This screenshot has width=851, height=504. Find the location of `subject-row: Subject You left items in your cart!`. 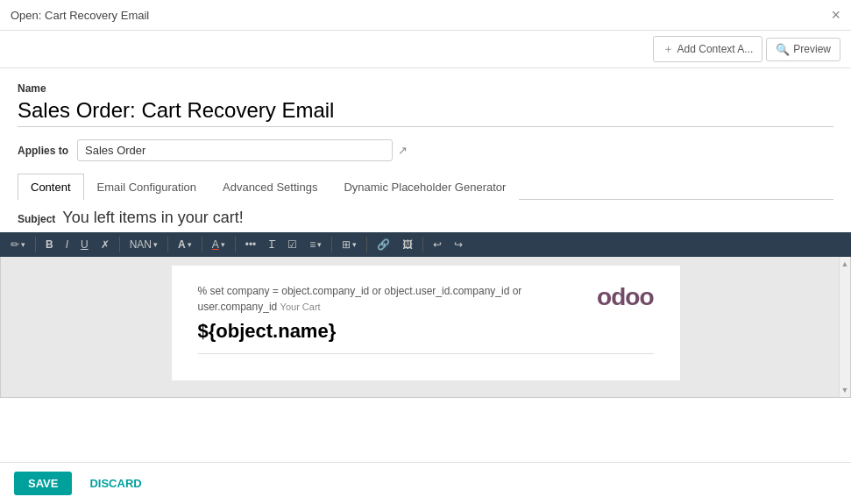

subject-row: Subject You left items in your cart! is located at coordinates (426, 216).